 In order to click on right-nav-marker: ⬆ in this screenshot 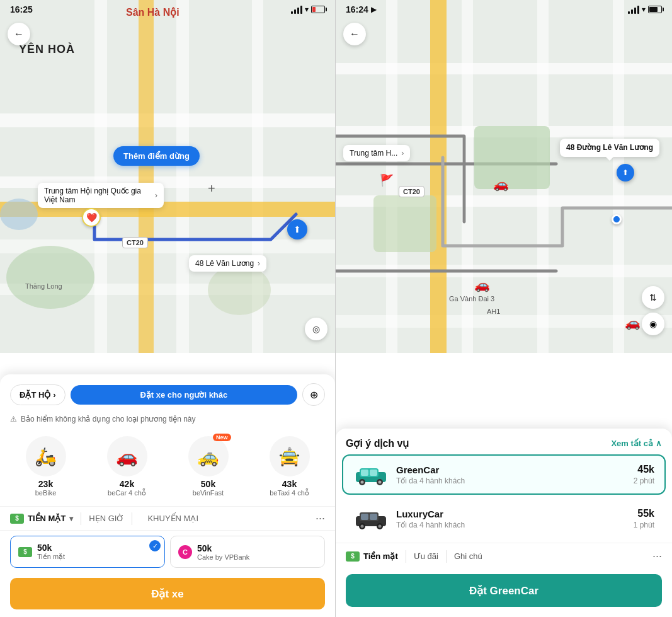, I will do `click(625, 173)`.